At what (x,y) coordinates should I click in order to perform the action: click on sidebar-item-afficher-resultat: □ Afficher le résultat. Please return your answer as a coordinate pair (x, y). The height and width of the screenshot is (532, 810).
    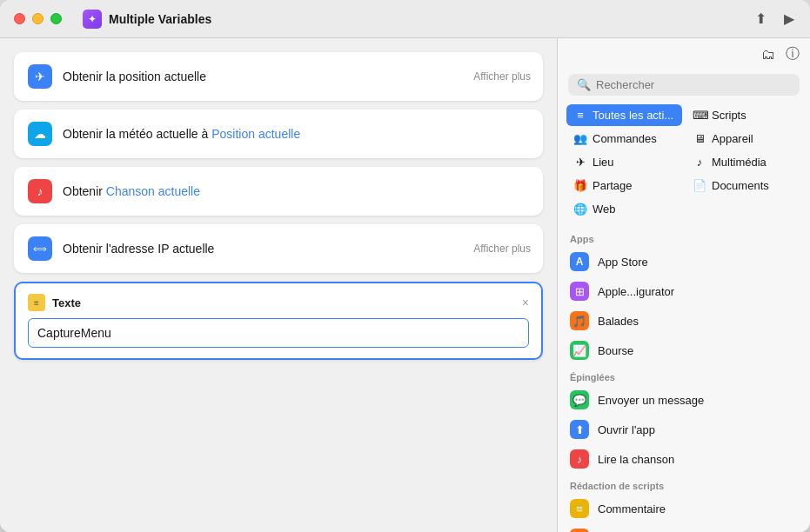
    Looking at the image, I should click on (684, 528).